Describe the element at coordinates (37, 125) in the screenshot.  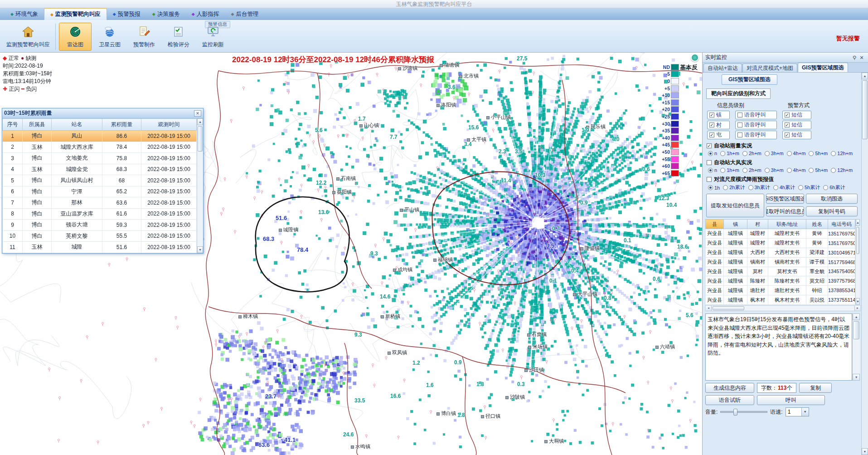
I see `rain-table-header-cell: 所属县` at that location.